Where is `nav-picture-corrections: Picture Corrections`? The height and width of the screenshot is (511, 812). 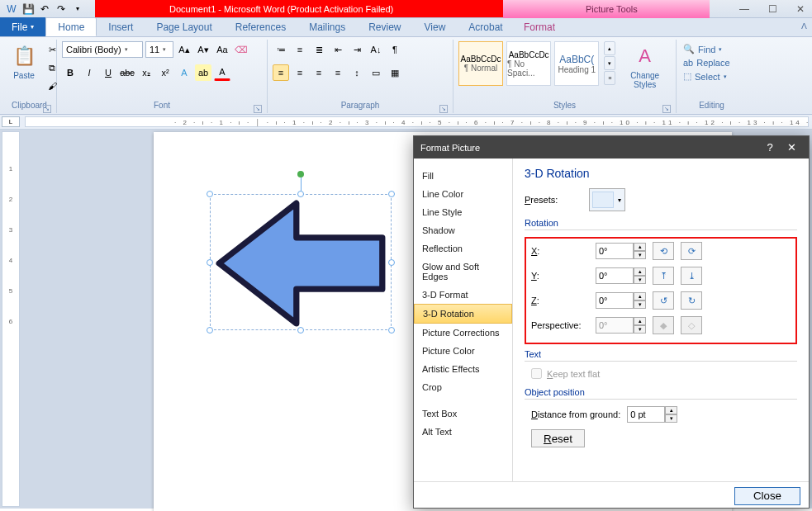
nav-picture-corrections: Picture Corrections is located at coordinates (463, 333).